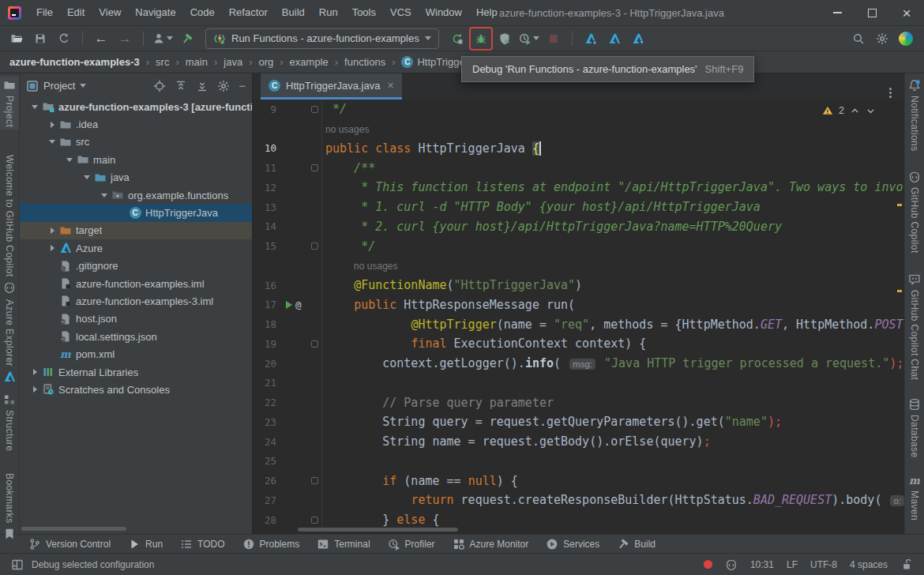  Describe the element at coordinates (824, 565) in the screenshot. I see `file-encoding: UTF-8` at that location.